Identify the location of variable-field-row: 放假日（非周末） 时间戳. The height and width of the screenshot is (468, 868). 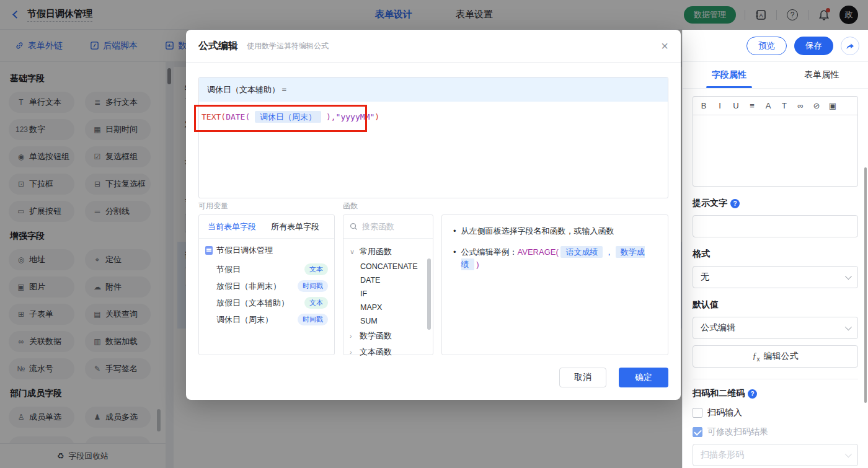
(267, 286).